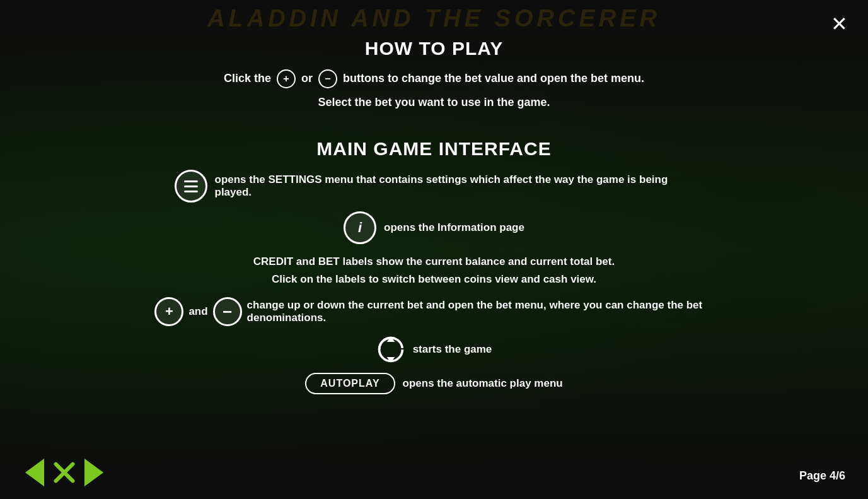 The height and width of the screenshot is (499, 868). I want to click on settings-row: opens the SETTINGS menu that contains se…, so click(434, 186).